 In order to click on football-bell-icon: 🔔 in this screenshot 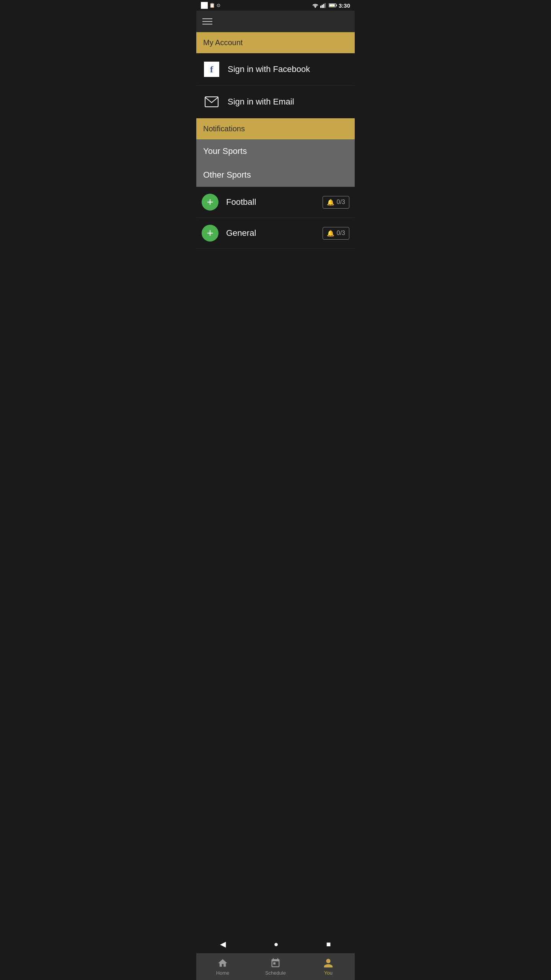, I will do `click(331, 202)`.